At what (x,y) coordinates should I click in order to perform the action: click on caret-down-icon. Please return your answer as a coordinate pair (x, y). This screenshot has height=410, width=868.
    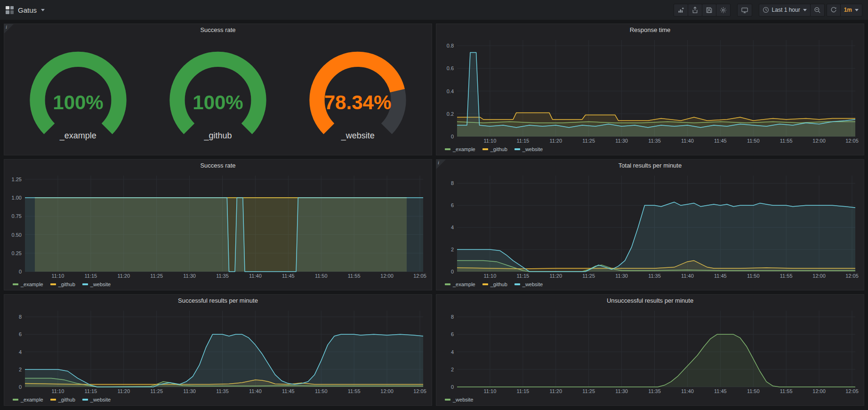
    Looking at the image, I should click on (857, 11).